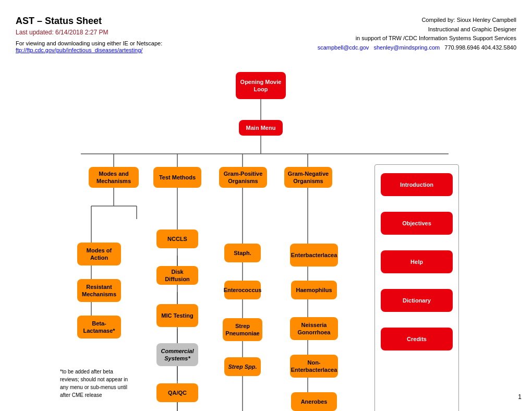 This screenshot has height=411, width=532. I want to click on phones: 770.998.6946 404.432.5840, so click(480, 47).